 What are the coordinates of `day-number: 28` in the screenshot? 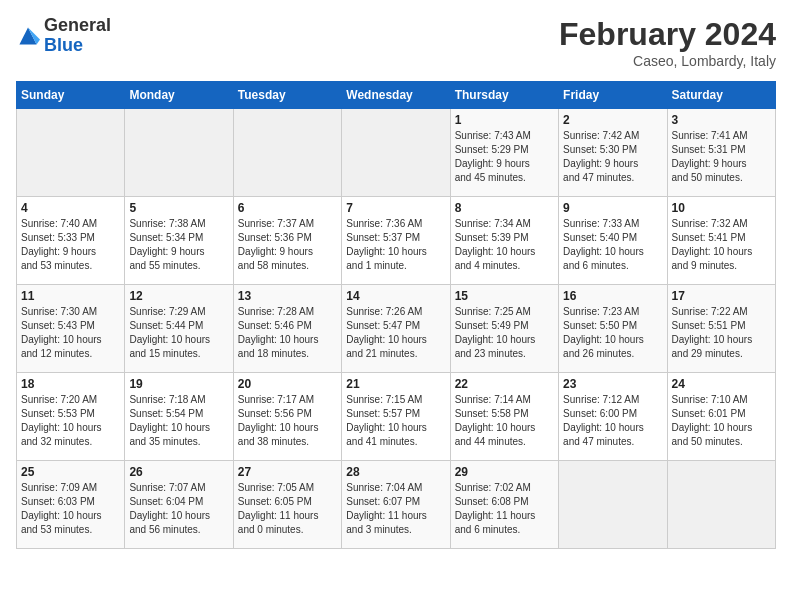 It's located at (396, 472).